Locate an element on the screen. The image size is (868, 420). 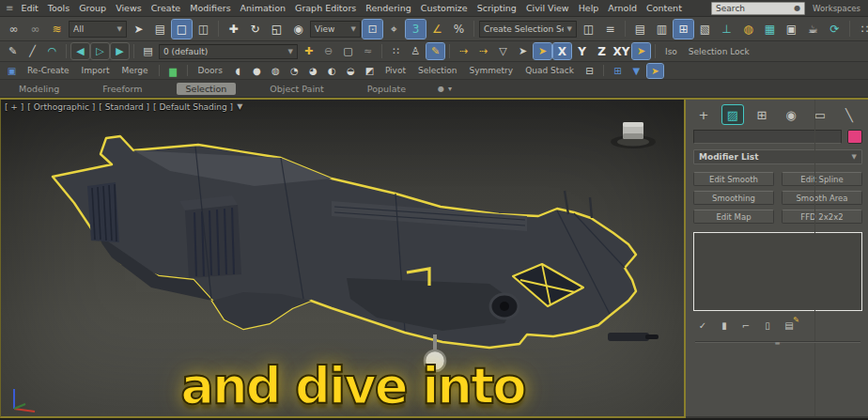
schematic-view-icon: ⊥ is located at coordinates (727, 29).